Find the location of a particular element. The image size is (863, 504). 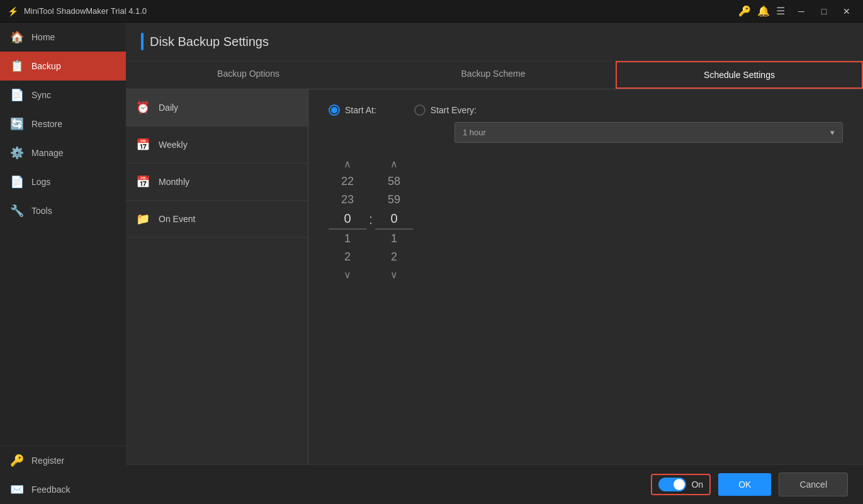

minimize-button: ─ is located at coordinates (801, 11).